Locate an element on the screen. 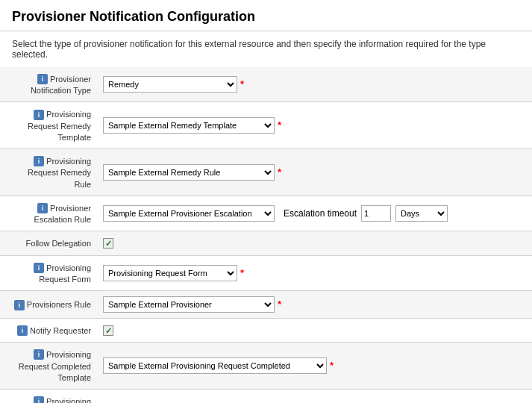 The height and width of the screenshot is (403, 532). select-completed-template: Sample External Provisioning Request Com… is located at coordinates (215, 366).